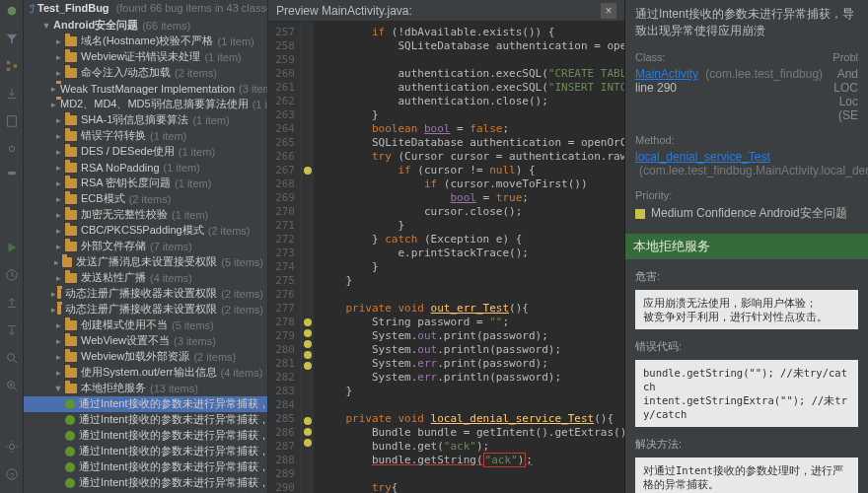 The width and height of the screenshot is (868, 493). Describe the element at coordinates (747, 276) in the screenshot. I see `danger-heading: 危害:` at that location.